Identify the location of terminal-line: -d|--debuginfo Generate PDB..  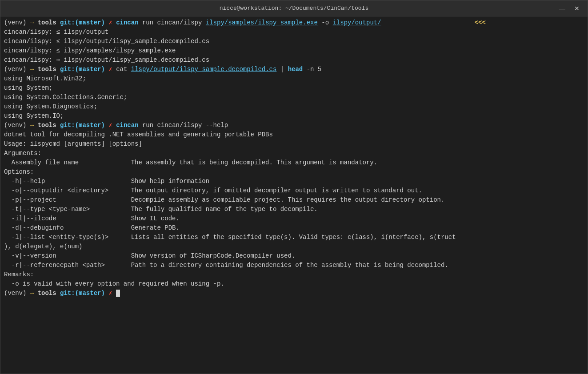
(294, 228).